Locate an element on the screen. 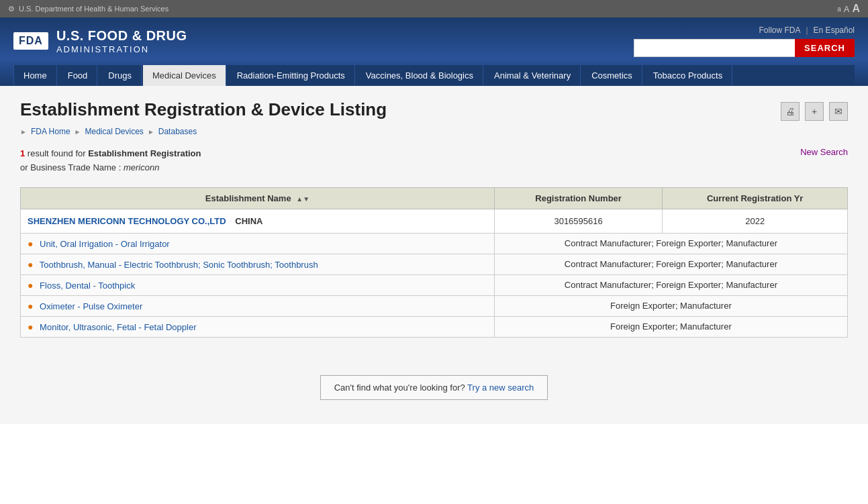 This screenshot has width=868, height=504. device-link-5: Monitor, Ultrasonic, Fetal - Fetal Doppl… is located at coordinates (118, 327).